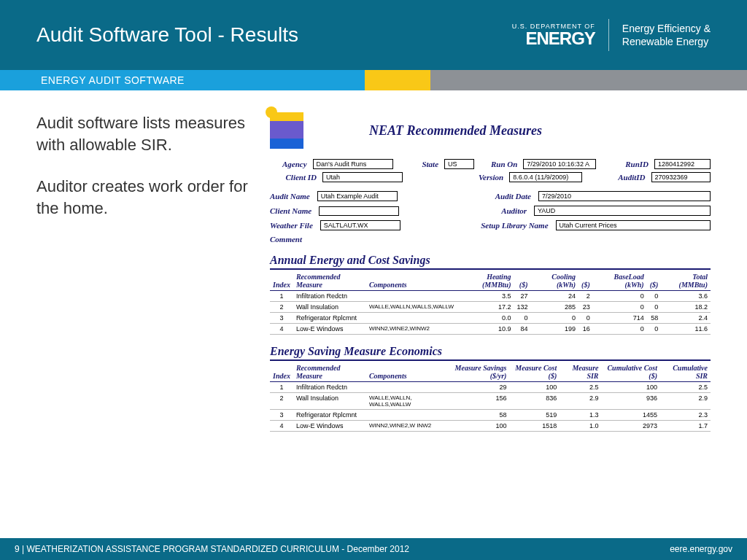  I want to click on meta-row-3: Audit Name Utah Example Audit Audit Date…, so click(490, 196).